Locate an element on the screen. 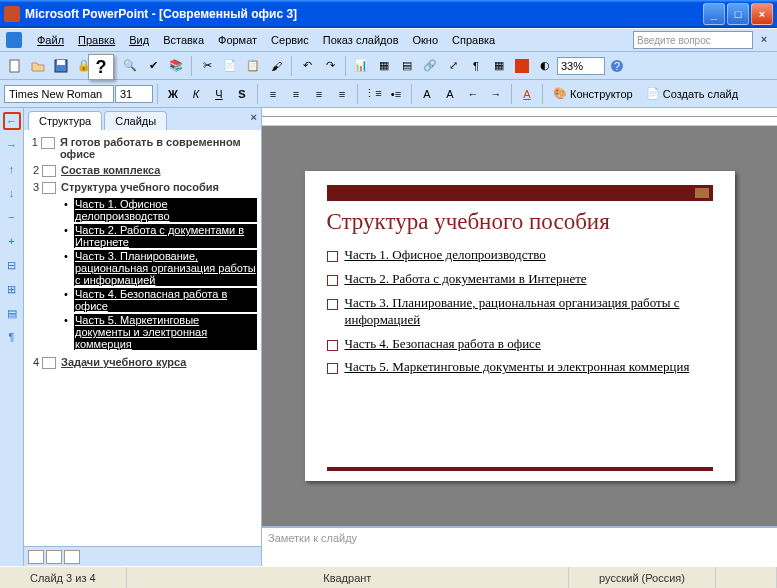 This screenshot has width=777, height=588. grid-button: ▦ is located at coordinates (499, 66).